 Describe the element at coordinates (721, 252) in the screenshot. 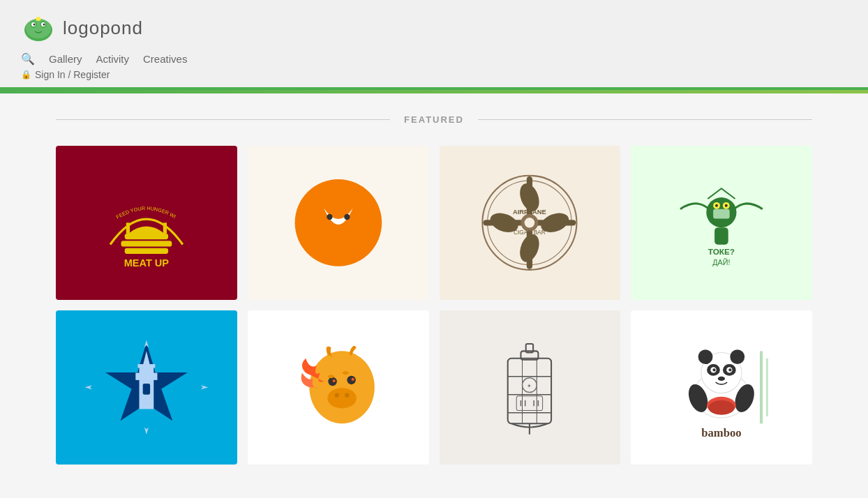

I see `svg-text: ТОКЕ?` at that location.